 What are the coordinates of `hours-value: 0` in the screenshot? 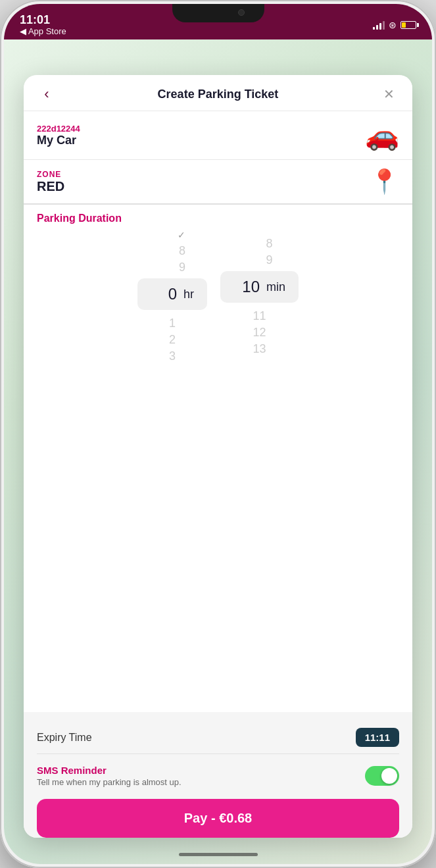 It's located at (164, 294).